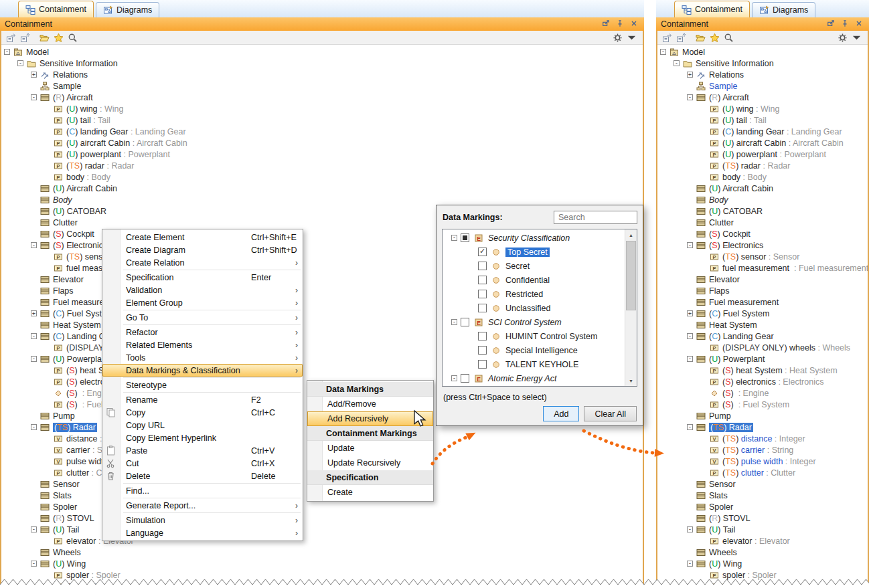  Describe the element at coordinates (763, 268) in the screenshot. I see `tree-node-fuel-measurement: Pfuel measurement : Fuel measurement` at that location.